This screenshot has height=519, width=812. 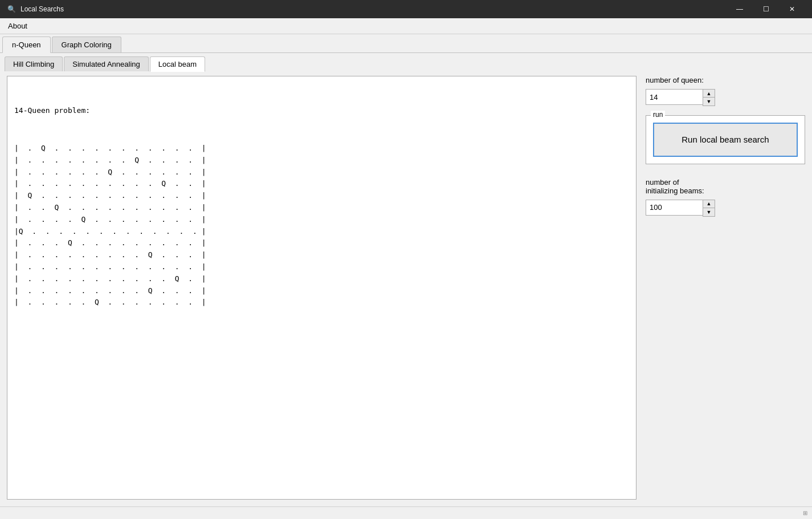 What do you see at coordinates (34, 64) in the screenshot?
I see `sub-tab-hillclimbing: Hill Climbing` at bounding box center [34, 64].